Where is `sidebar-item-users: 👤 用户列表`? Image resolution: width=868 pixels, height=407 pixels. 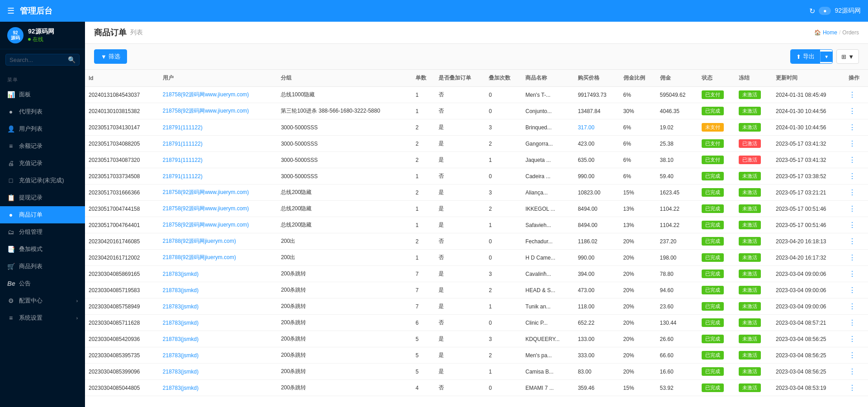 sidebar-item-users: 👤 用户列表 is located at coordinates (42, 129).